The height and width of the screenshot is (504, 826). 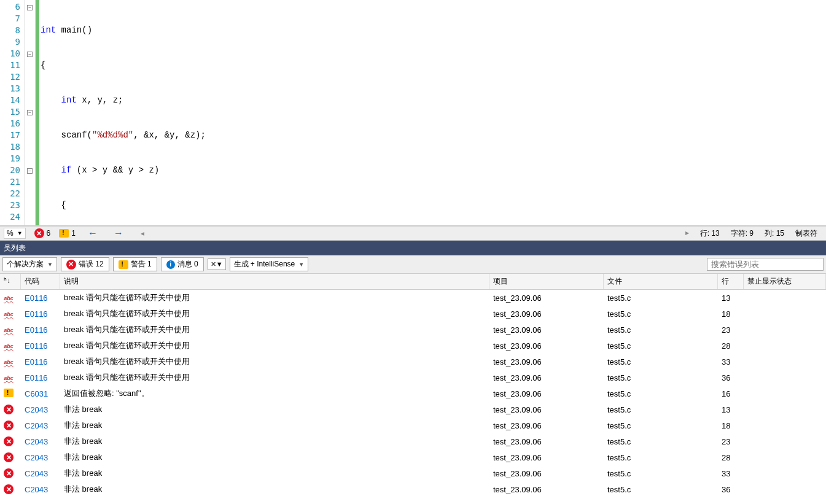 What do you see at coordinates (731, 281) in the screenshot?
I see `col-line: 行` at bounding box center [731, 281].